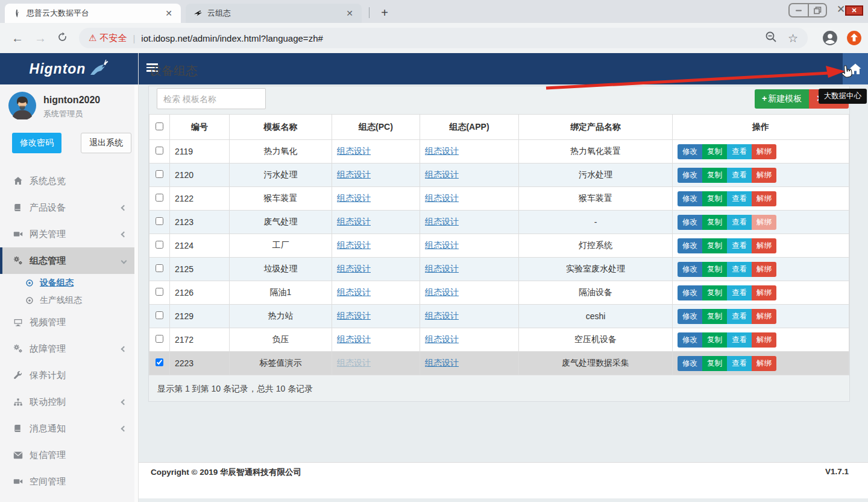 This screenshot has height=502, width=868. What do you see at coordinates (69, 282) in the screenshot?
I see `sidebar-item-device-config: 设备组态` at bounding box center [69, 282].